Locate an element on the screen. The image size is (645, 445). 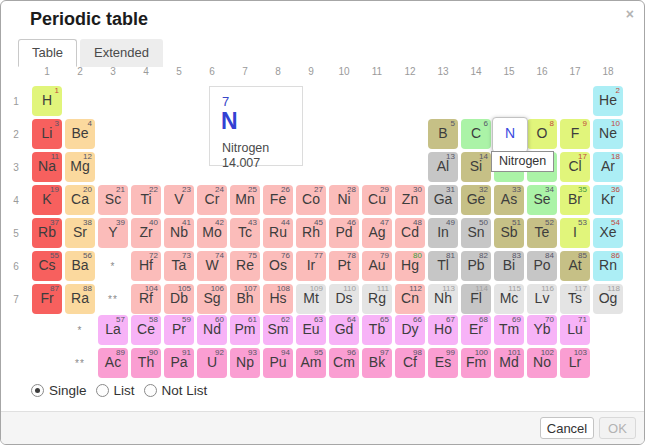
element-cell-se: 34Se is located at coordinates (542, 200).